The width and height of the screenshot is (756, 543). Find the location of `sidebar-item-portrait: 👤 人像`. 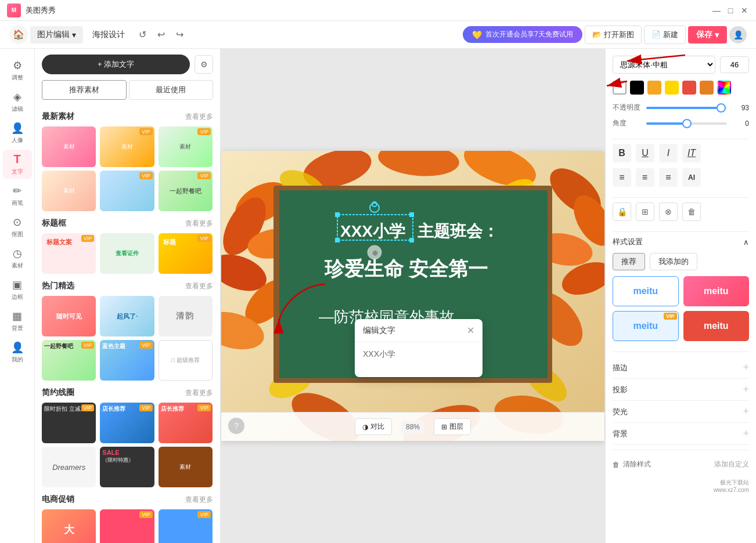

sidebar-item-portrait: 👤 人像 is located at coordinates (17, 133).